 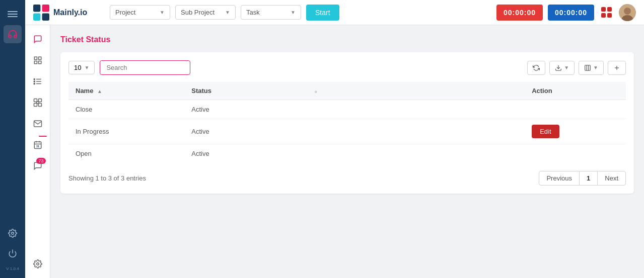 What do you see at coordinates (559, 178) in the screenshot?
I see `previous-button: Previous` at bounding box center [559, 178].